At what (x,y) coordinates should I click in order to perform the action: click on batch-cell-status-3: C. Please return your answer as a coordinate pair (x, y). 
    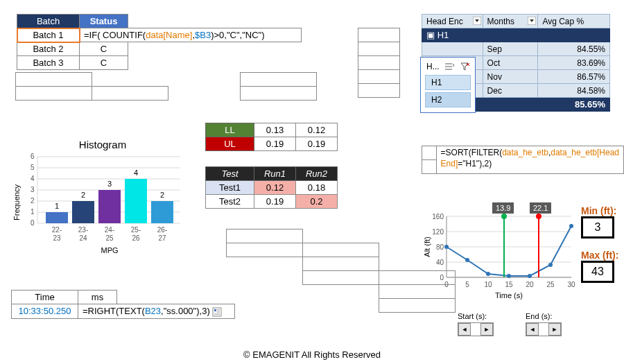
    Looking at the image, I should click on (104, 63).